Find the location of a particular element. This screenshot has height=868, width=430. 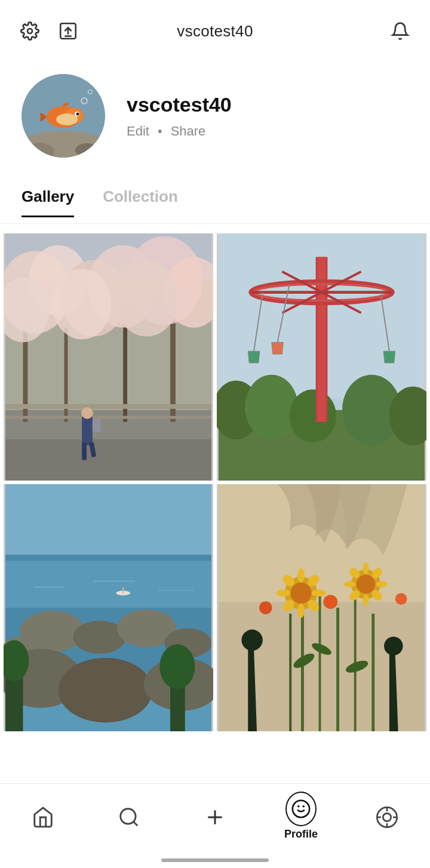

nav-search is located at coordinates (129, 817).